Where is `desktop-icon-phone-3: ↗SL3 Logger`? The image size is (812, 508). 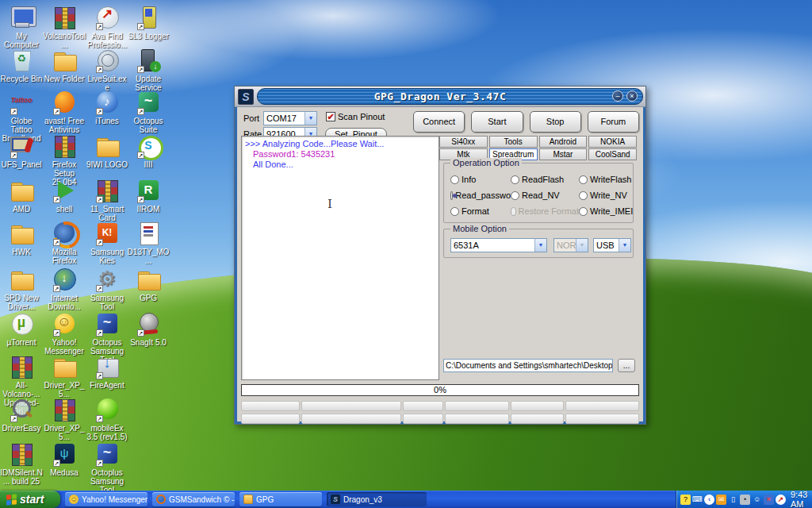 desktop-icon-phone-3: ↗SL3 Logger is located at coordinates (148, 22).